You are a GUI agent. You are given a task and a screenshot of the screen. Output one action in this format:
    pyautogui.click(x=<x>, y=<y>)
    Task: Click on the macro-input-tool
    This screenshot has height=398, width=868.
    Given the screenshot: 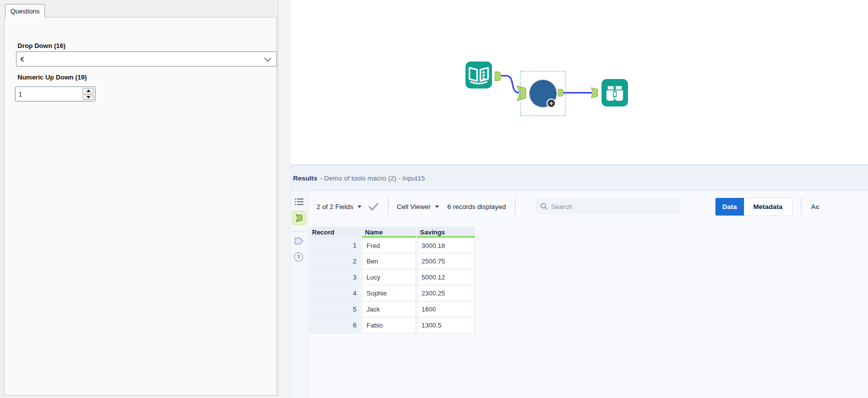 What is the action you would take?
    pyautogui.click(x=479, y=75)
    